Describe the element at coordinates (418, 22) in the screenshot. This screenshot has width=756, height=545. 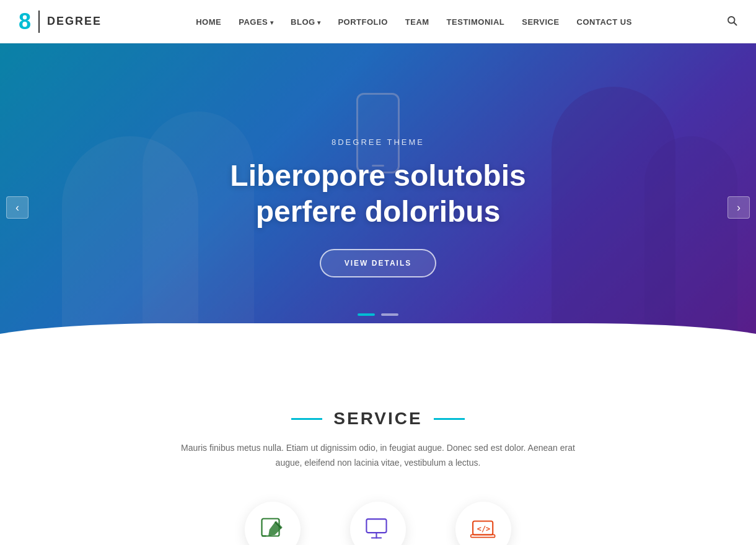
I see `nav-link-team: TEAM` at that location.